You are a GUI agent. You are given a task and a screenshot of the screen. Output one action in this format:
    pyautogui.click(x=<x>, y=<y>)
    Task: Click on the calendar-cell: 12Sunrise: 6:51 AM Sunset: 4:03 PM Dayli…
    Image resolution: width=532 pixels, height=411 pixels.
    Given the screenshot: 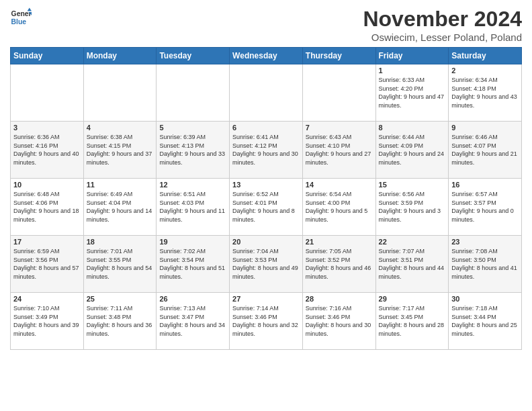 What is the action you would take?
    pyautogui.click(x=193, y=207)
    